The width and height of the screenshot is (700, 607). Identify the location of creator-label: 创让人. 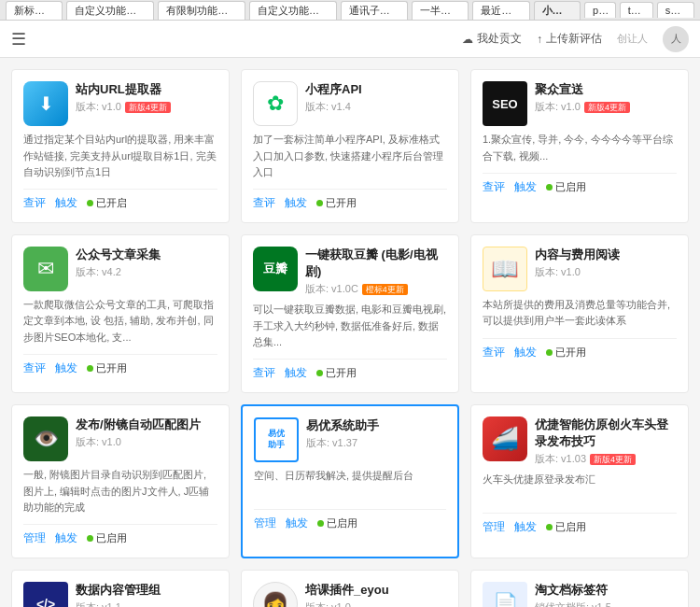
(633, 39).